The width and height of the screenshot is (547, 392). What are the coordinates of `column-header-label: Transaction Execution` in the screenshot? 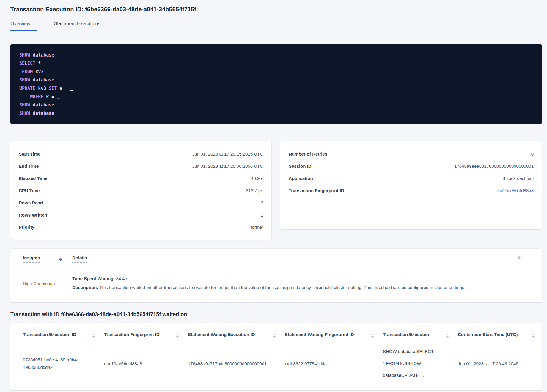 It's located at (407, 335).